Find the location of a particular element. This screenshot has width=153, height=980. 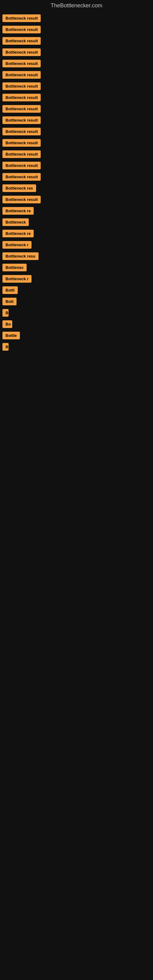

bottleneck-badge: Bottl is located at coordinates (10, 290).